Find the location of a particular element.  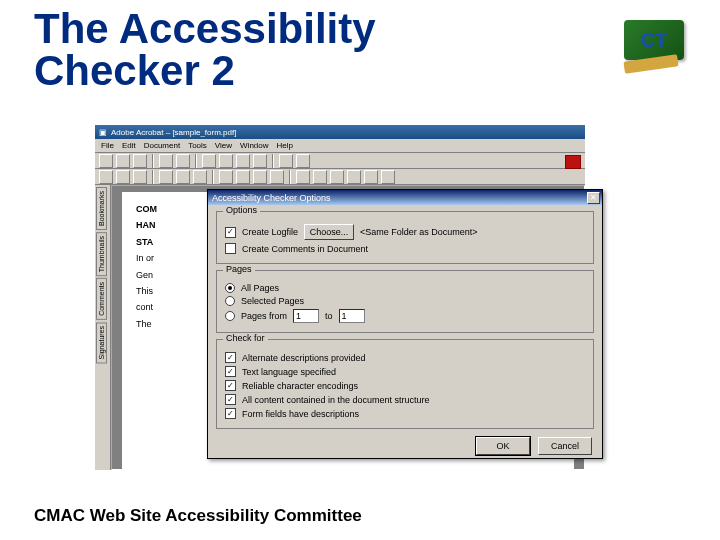

ok-button: OK is located at coordinates (503, 446).